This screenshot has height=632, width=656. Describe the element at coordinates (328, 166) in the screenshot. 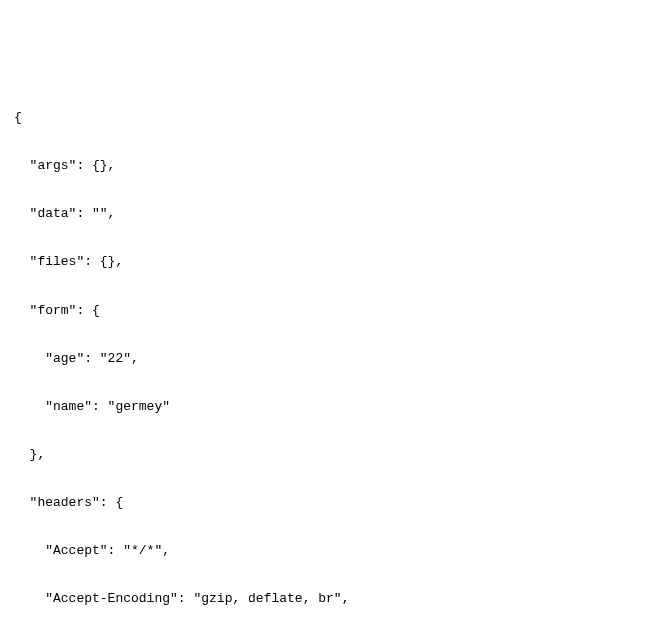

I see `json-args: "args": {},` at that location.